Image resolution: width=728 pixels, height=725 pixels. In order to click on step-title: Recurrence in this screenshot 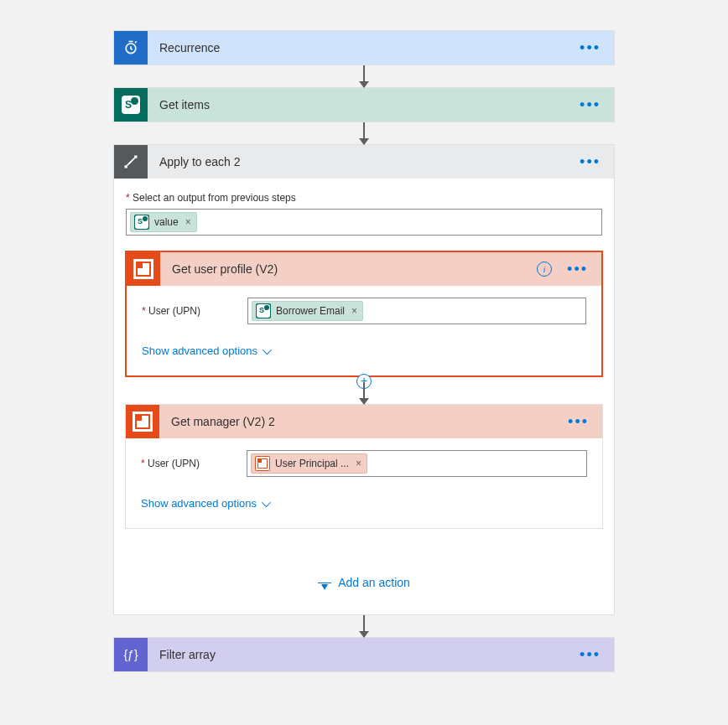, I will do `click(362, 48)`.